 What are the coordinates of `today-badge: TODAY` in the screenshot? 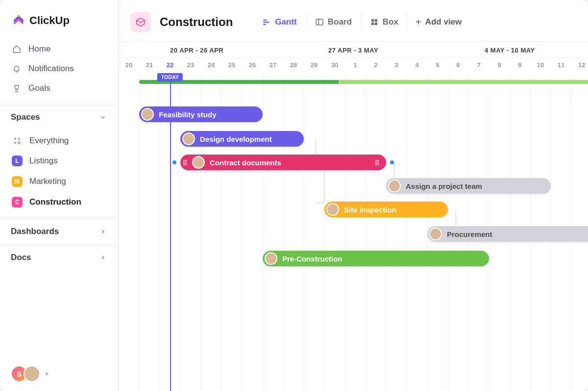 It's located at (170, 78).